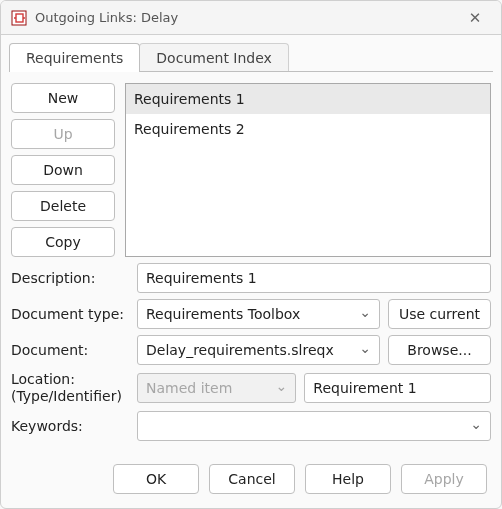  Describe the element at coordinates (258, 314) in the screenshot. I see `document-type-combo: Requirements Toolbox` at that location.